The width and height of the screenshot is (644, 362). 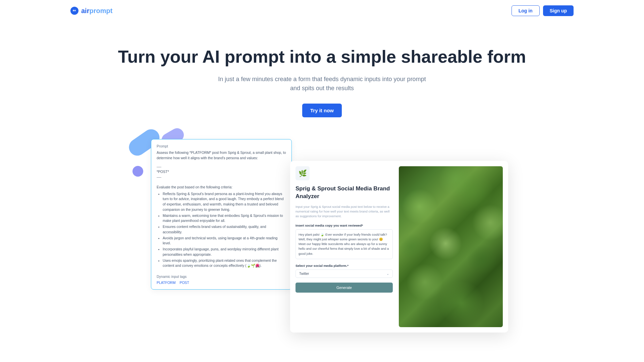 What do you see at coordinates (344, 265) in the screenshot?
I see `form-field-label-platform: Select your social media platform.*` at bounding box center [344, 265].